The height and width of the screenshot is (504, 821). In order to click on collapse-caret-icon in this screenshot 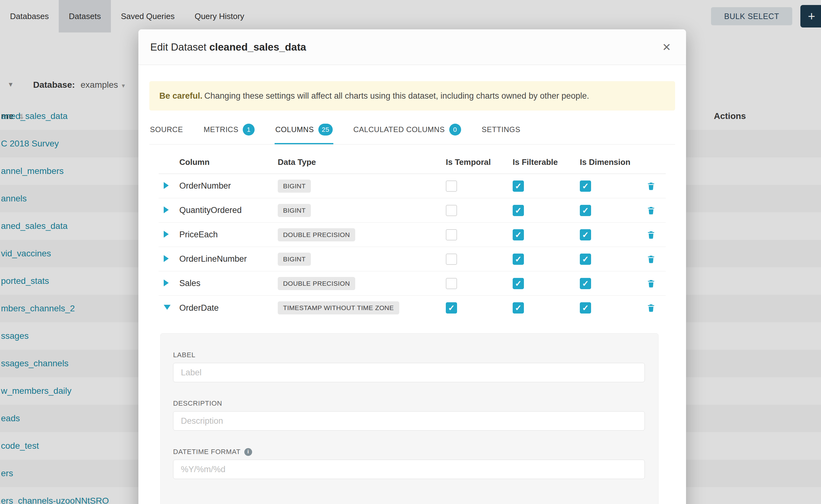, I will do `click(167, 307)`.